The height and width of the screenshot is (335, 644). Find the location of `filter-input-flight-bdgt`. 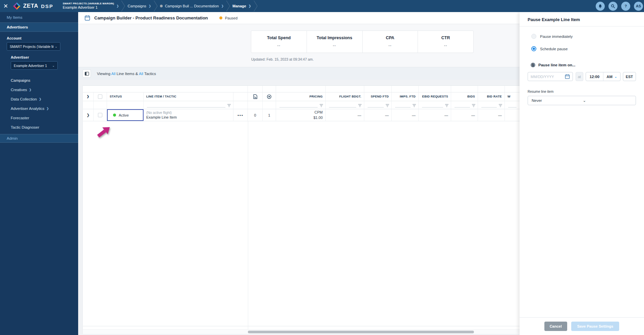

filter-input-flight-bdgt is located at coordinates (343, 106).